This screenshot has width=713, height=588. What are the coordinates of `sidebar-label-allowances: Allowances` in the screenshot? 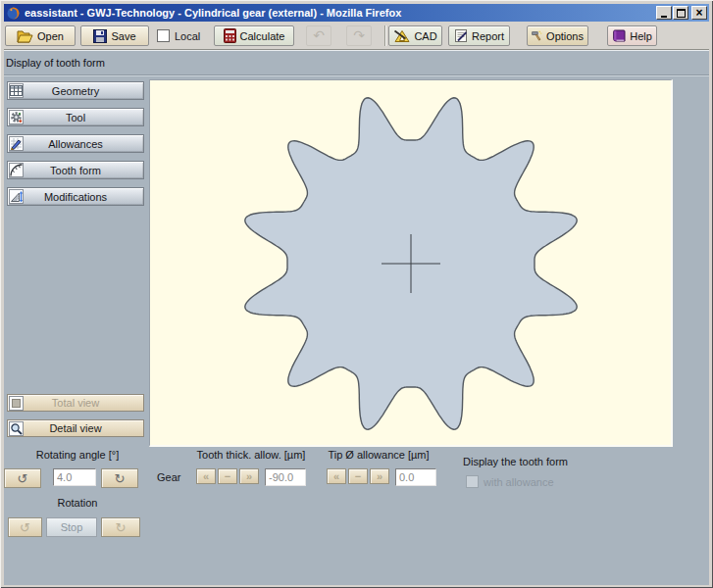 It's located at (76, 144).